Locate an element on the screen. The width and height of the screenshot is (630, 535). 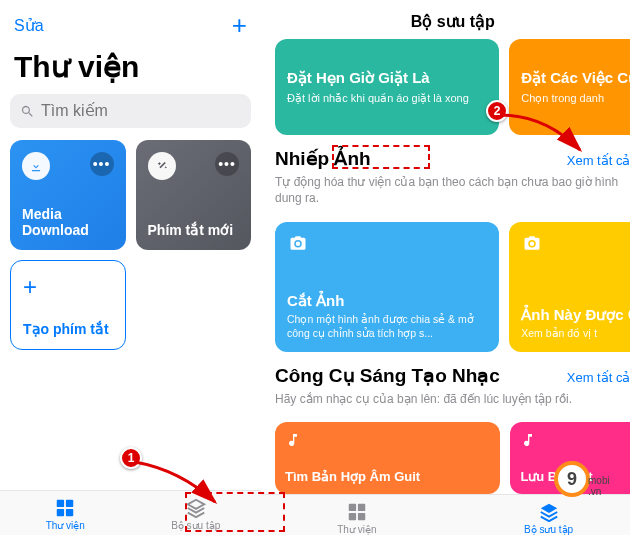
logo-text: mobi.vn is located at coordinates (599, 486).